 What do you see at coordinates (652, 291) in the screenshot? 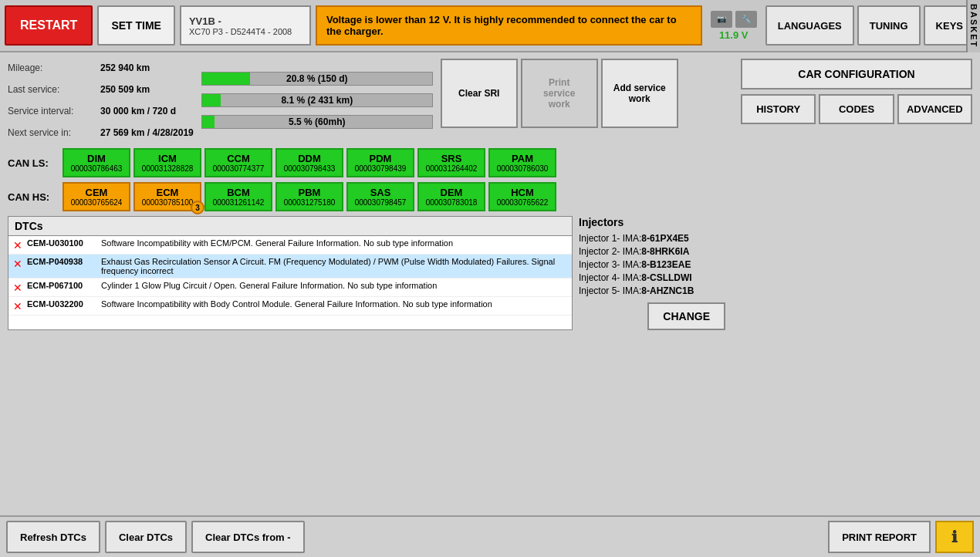
I see `injector-row: Injector 5- IMA:8-AHZNC1B` at bounding box center [652, 291].